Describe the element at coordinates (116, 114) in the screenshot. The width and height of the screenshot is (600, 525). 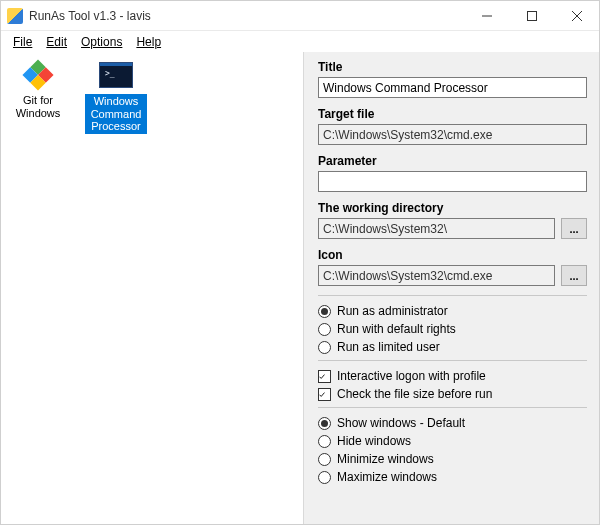
I see `shortcut-label: Windows Command Processor` at that location.